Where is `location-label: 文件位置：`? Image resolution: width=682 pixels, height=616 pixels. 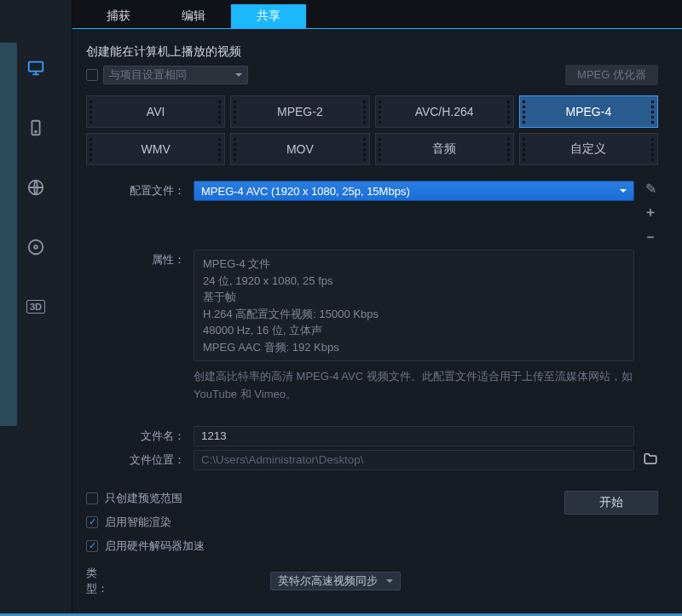
location-label: 文件位置： is located at coordinates (140, 460).